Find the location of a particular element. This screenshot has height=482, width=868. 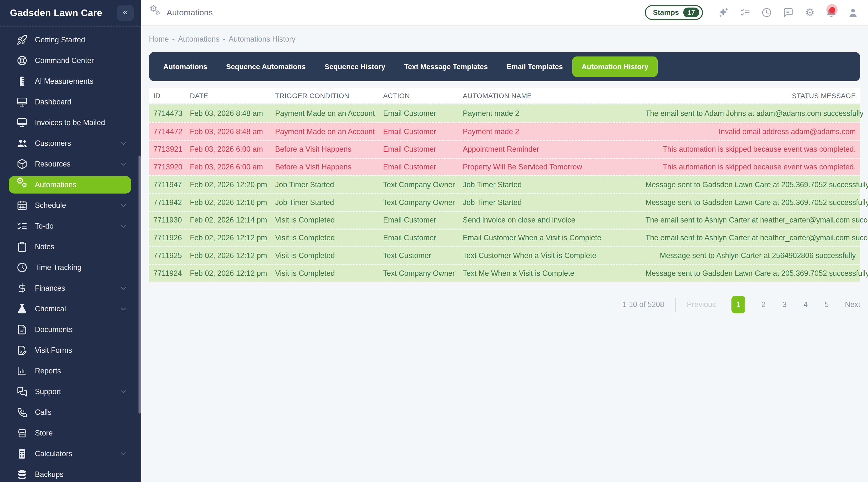

dollar-icon is located at coordinates (22, 288).